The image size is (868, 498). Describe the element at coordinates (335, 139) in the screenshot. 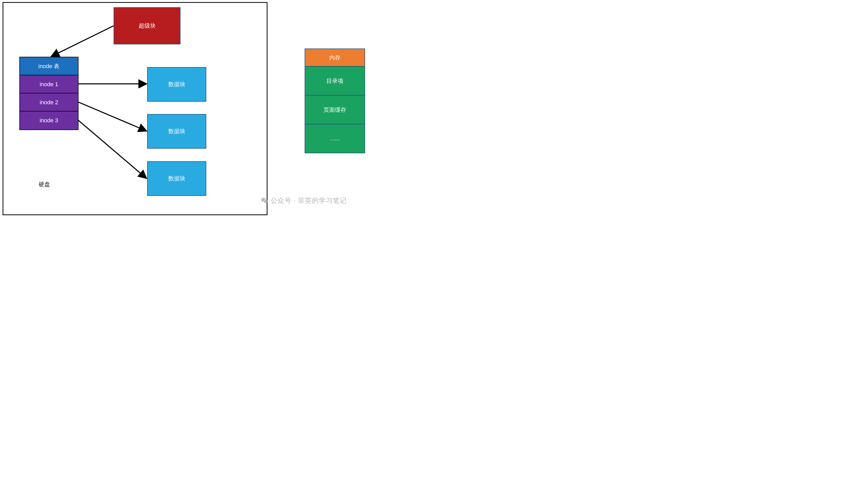

I see `memory-cell: ......` at that location.